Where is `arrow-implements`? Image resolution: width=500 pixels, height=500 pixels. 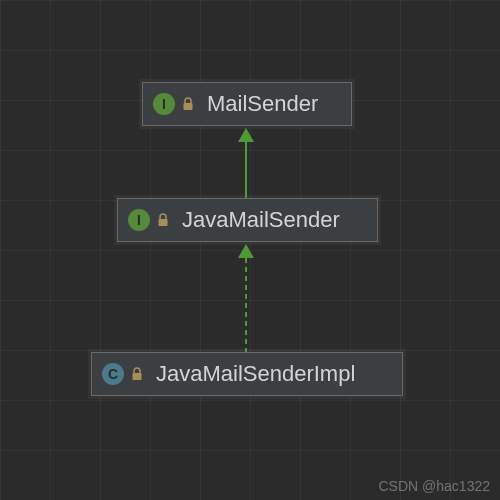 arrow-implements is located at coordinates (246, 305).